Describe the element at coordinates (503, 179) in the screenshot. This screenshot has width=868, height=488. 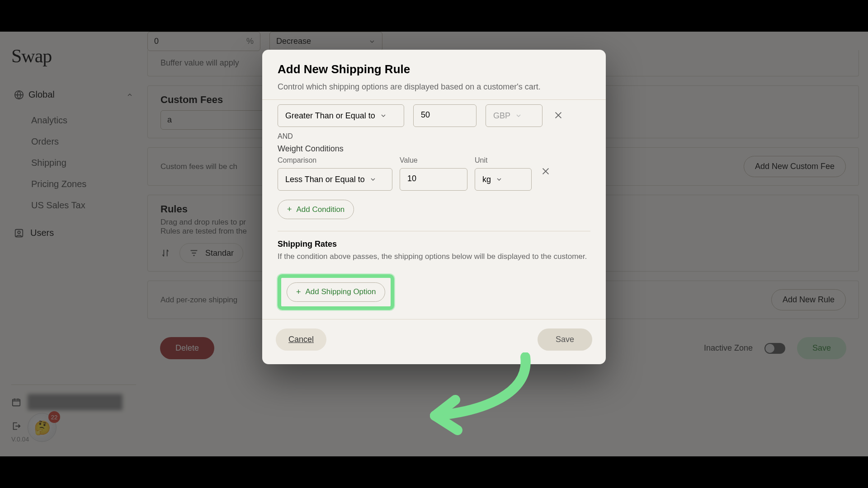
I see `weight-unit-select: kg` at that location.